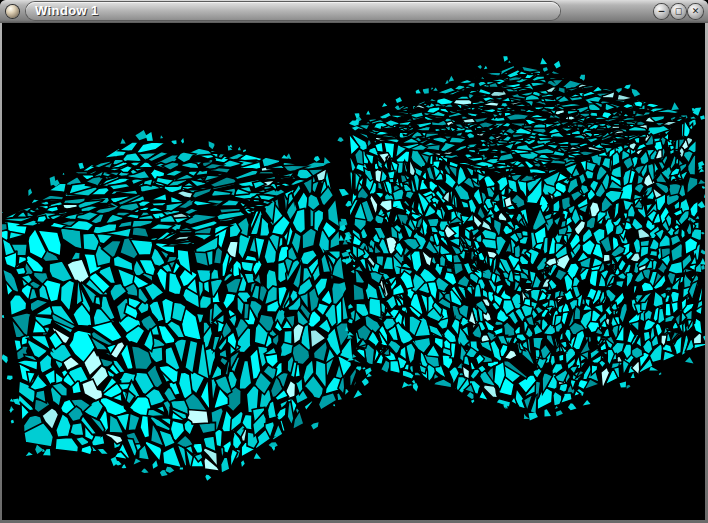  What do you see at coordinates (696, 12) in the screenshot?
I see `close-button: ✕` at bounding box center [696, 12].